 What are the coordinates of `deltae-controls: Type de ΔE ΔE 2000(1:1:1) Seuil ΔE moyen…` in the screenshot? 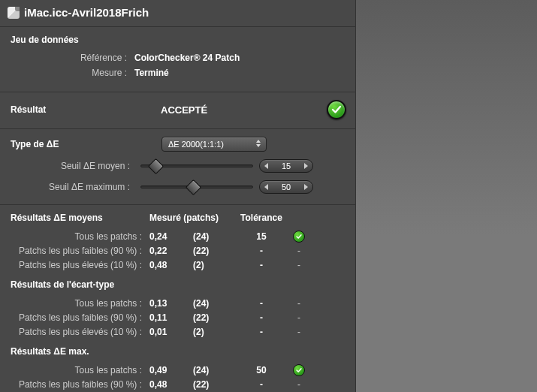 It's located at (177, 167).